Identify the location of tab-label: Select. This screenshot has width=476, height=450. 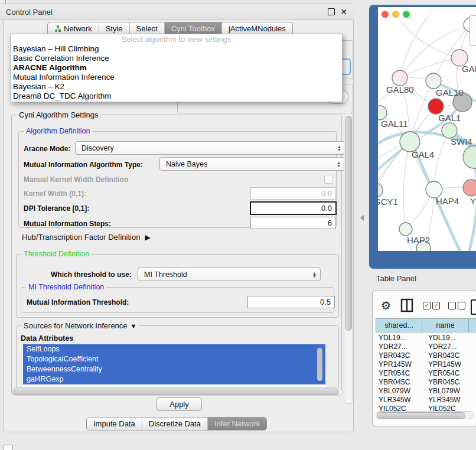
(147, 28).